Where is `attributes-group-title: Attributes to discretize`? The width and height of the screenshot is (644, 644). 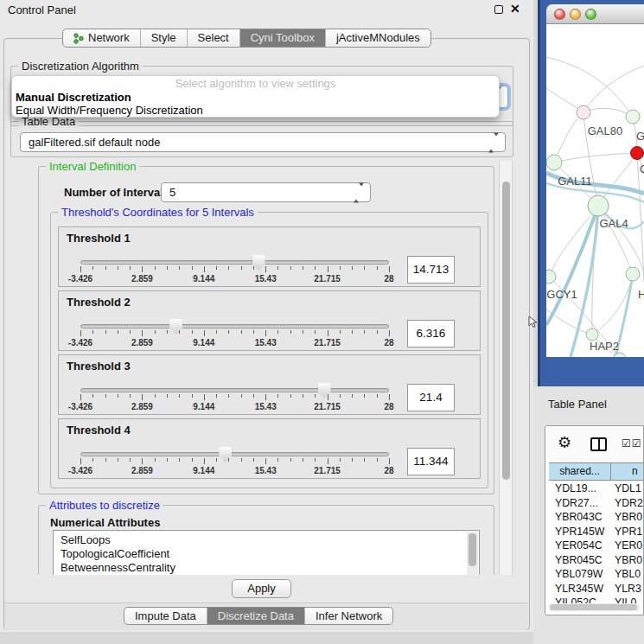 attributes-group-title: Attributes to discretize is located at coordinates (105, 505).